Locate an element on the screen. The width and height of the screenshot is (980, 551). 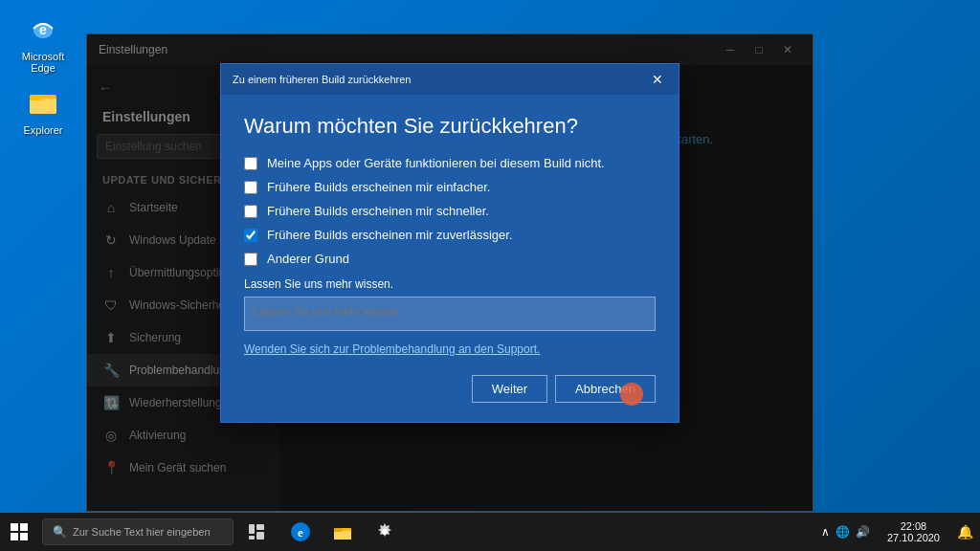
taskbar-search-box: 🔍 Zur Suche Text hier eingeben is located at coordinates (138, 532).